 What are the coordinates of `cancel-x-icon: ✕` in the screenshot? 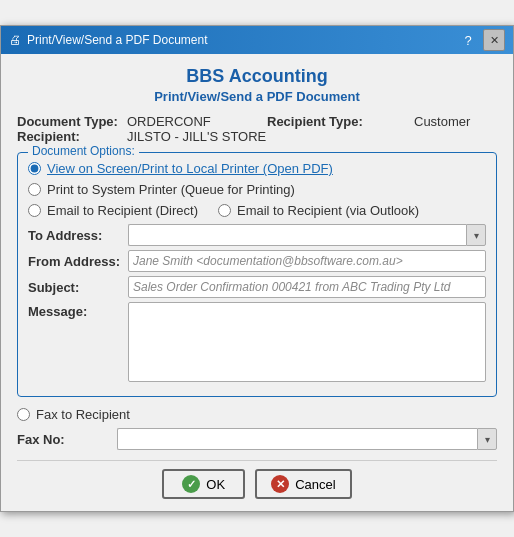 It's located at (280, 484).